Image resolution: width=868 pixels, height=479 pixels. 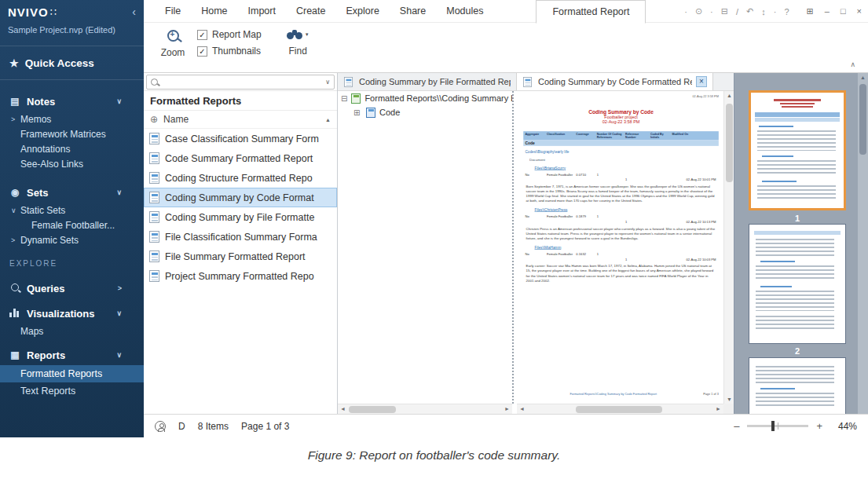 What do you see at coordinates (214, 11) in the screenshot?
I see `ribbon-tab-home: Home` at bounding box center [214, 11].